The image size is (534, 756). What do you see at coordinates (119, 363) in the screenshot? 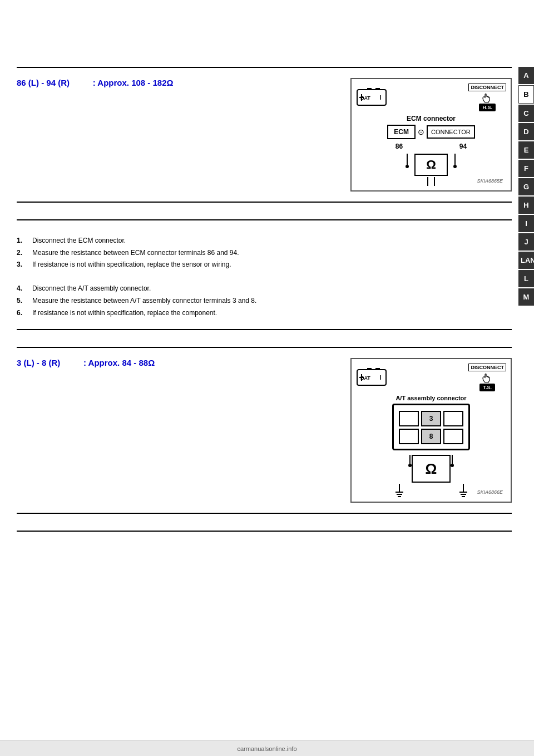
I see `section3-resistance-value: : Approx. 84 - 88Ω` at bounding box center [119, 363].